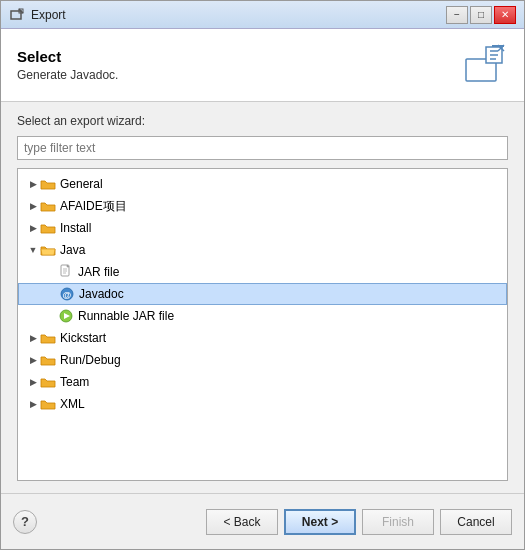 The width and height of the screenshot is (525, 550). I want to click on tree-item-run-debug: ▶ Run/Debug, so click(262, 360).